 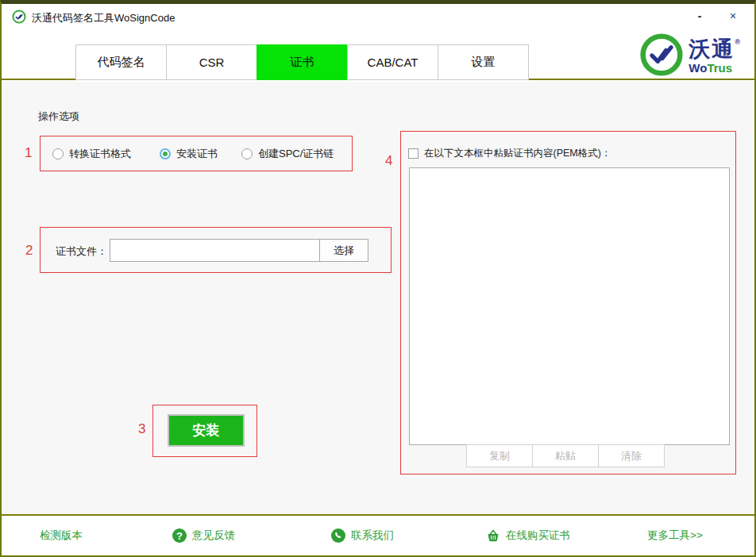 I want to click on radio-label: 创建SPC/证书链, so click(x=295, y=154).